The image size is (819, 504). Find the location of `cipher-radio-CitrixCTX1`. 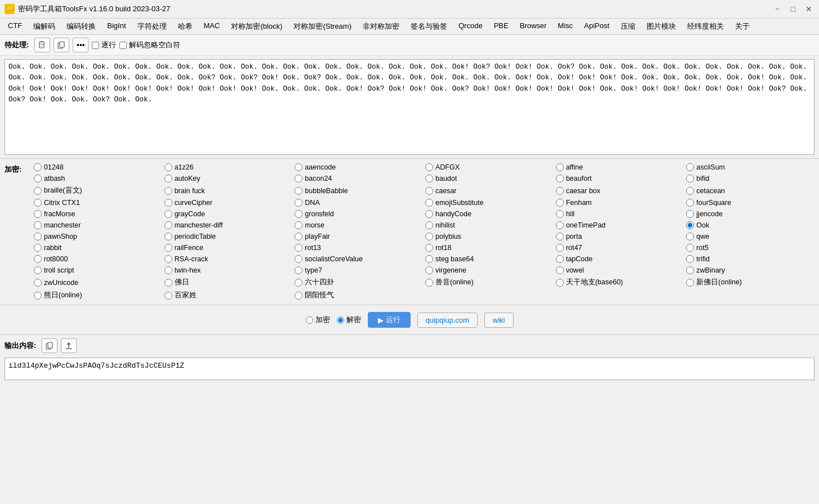

cipher-radio-CitrixCTX1 is located at coordinates (38, 203).